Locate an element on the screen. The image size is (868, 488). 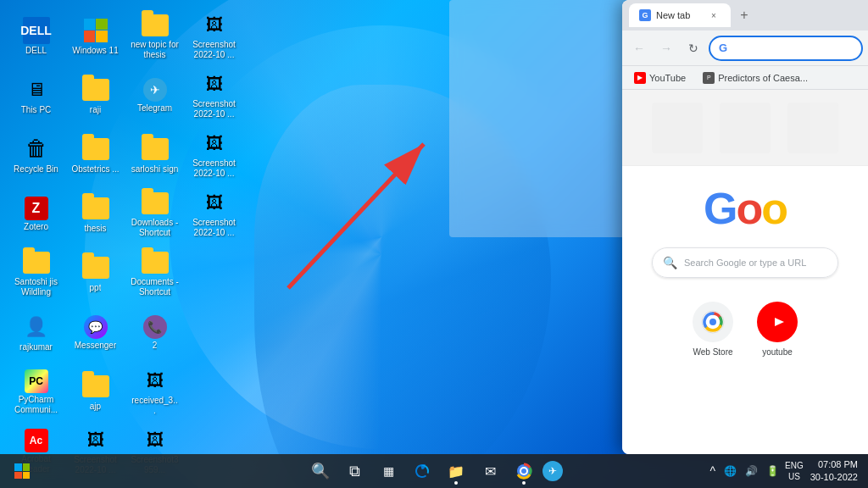
desktop-icon-recycle: 🗑 Recycle Bin is located at coordinates (36, 154).